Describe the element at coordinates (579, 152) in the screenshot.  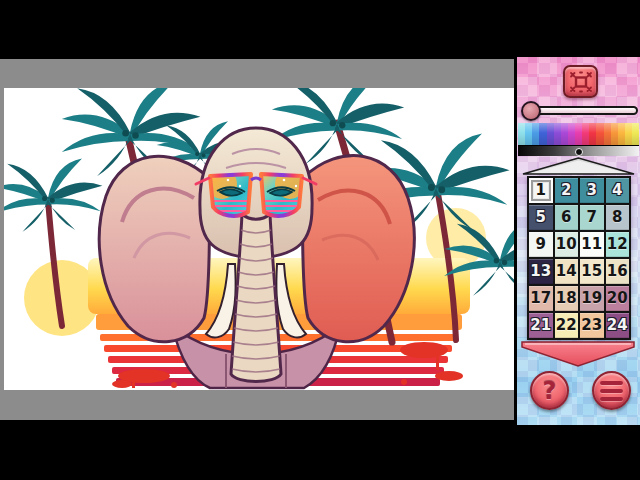
I see `shade-marker` at that location.